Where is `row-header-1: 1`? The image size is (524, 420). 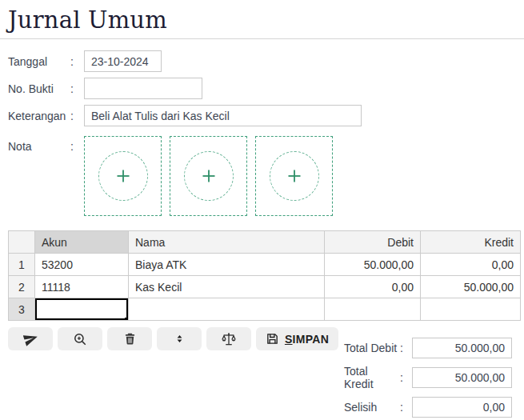
row-header-1: 1 is located at coordinates (22, 265).